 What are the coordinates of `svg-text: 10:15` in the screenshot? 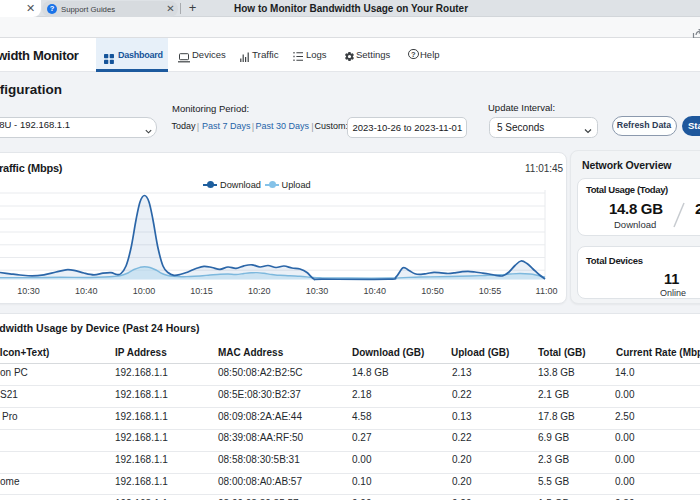 It's located at (202, 291).